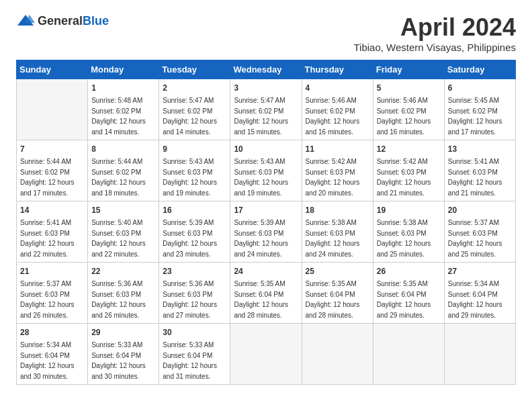 This screenshot has height=411, width=532. I want to click on day-number: 21, so click(52, 271).